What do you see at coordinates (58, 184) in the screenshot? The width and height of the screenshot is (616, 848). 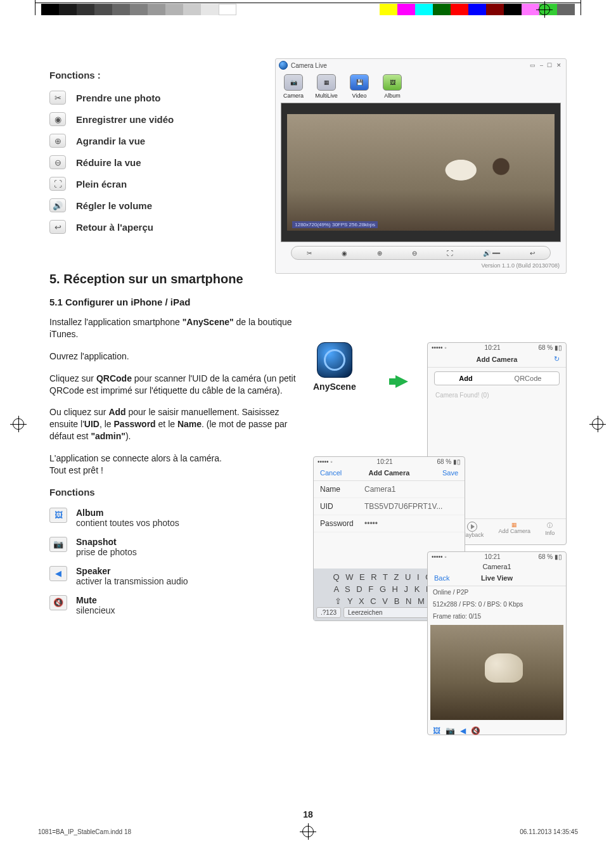 I see `fullscreen-icon: ⛶` at bounding box center [58, 184].